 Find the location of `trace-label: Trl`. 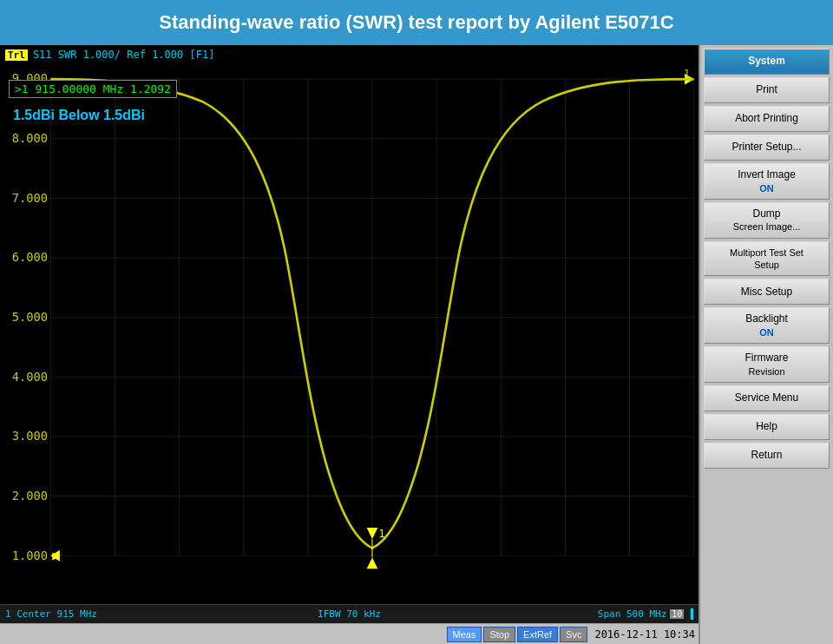

trace-label: Trl is located at coordinates (16, 56).